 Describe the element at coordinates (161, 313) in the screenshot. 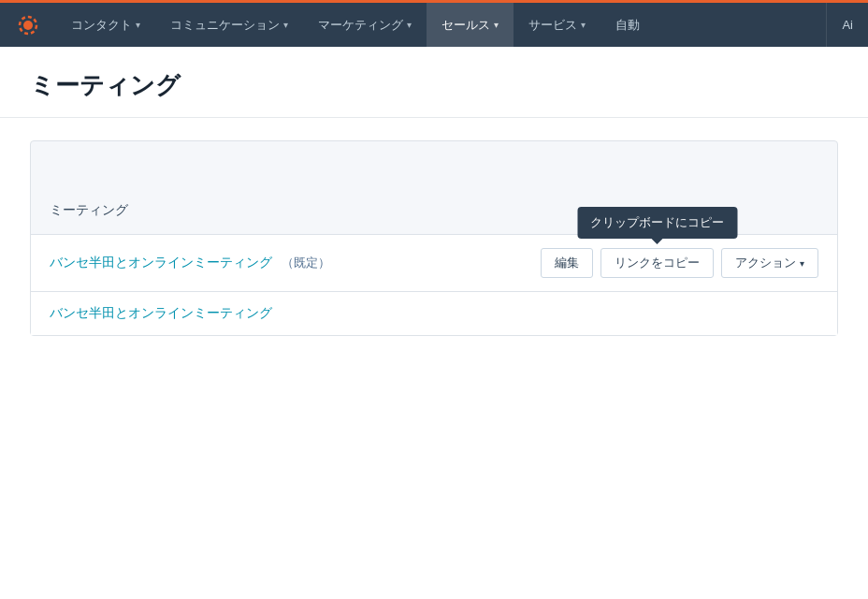

I see `meeting-link-2: バンセ半田とオンラインミーティング` at that location.